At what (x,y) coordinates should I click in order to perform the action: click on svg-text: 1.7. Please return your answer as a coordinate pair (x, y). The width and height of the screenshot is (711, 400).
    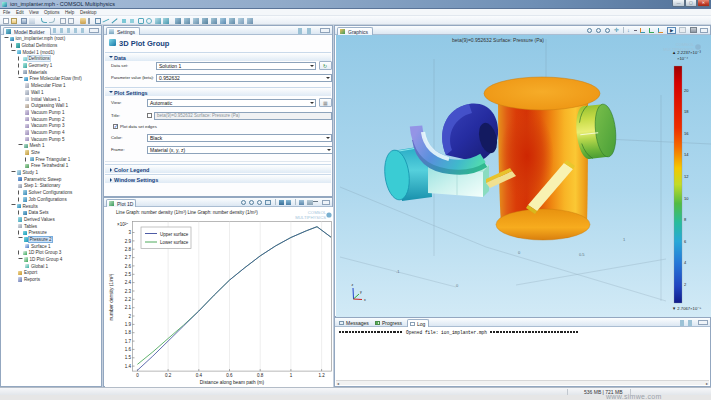
    Looking at the image, I should click on (128, 342).